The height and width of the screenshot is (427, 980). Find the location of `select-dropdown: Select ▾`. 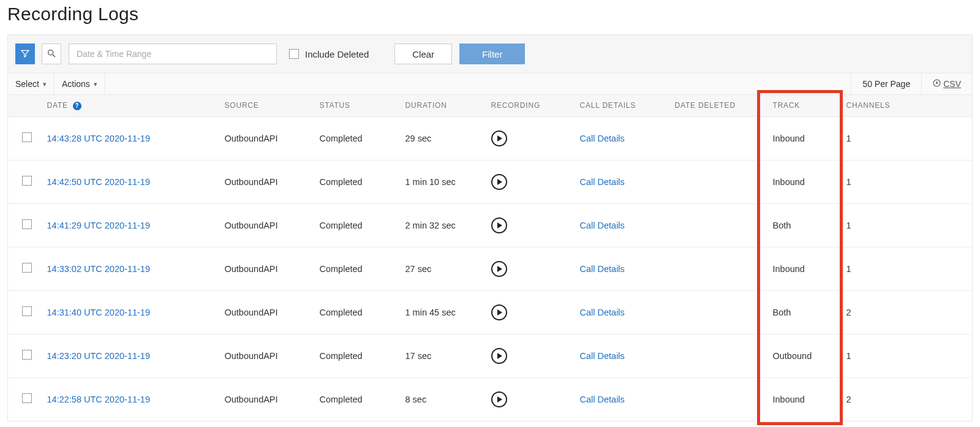

select-dropdown: Select ▾ is located at coordinates (31, 84).